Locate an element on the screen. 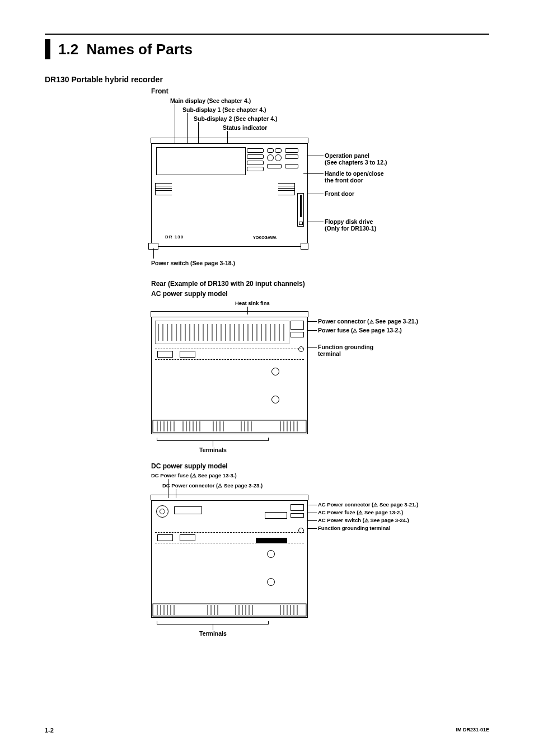 This screenshot has width=534, height=756. label-power-switch: Power switch (See page 3-18.) is located at coordinates (193, 263).